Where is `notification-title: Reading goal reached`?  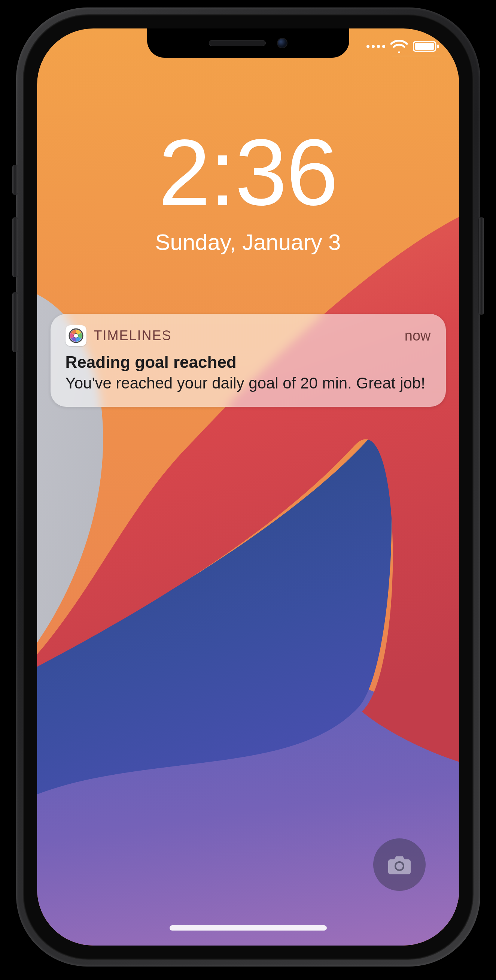 notification-title: Reading goal reached is located at coordinates (248, 362).